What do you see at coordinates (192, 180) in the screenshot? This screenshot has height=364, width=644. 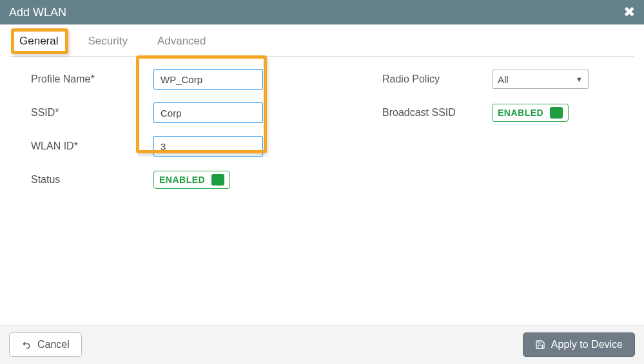 I see `status-toggle: ENABLED` at bounding box center [192, 180].